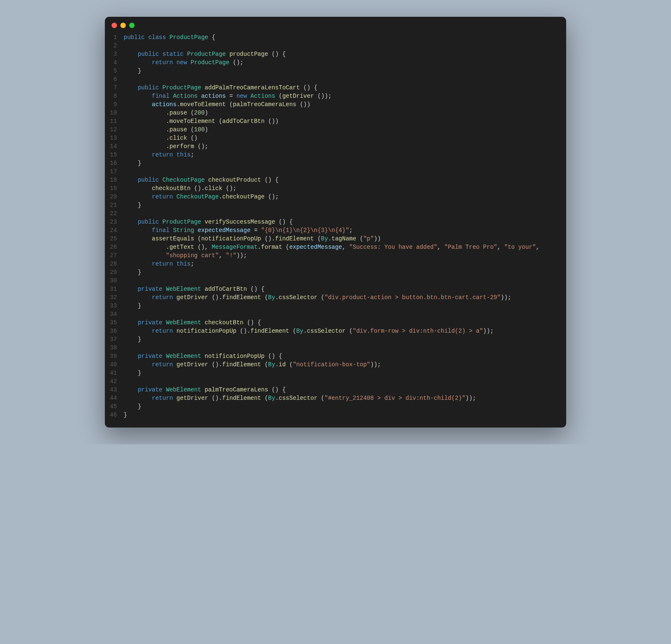 This screenshot has width=671, height=644. What do you see at coordinates (113, 96) in the screenshot?
I see `line-number: 8` at bounding box center [113, 96].